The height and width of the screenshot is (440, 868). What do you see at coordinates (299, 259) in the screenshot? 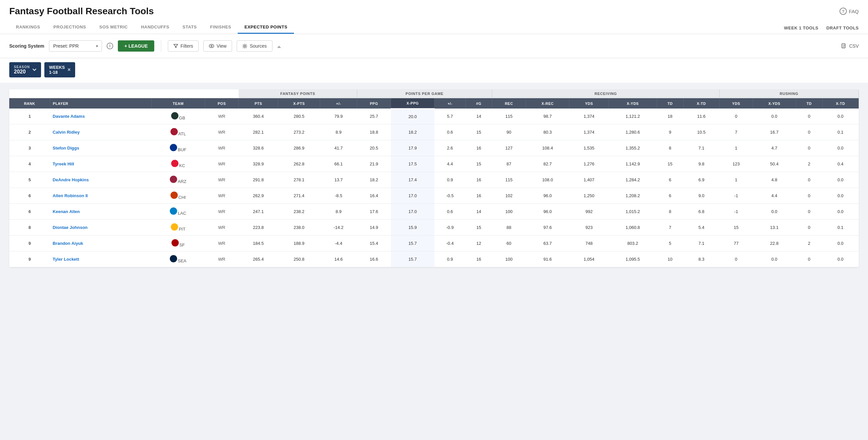
I see `cell-5: 250.8` at bounding box center [299, 259].